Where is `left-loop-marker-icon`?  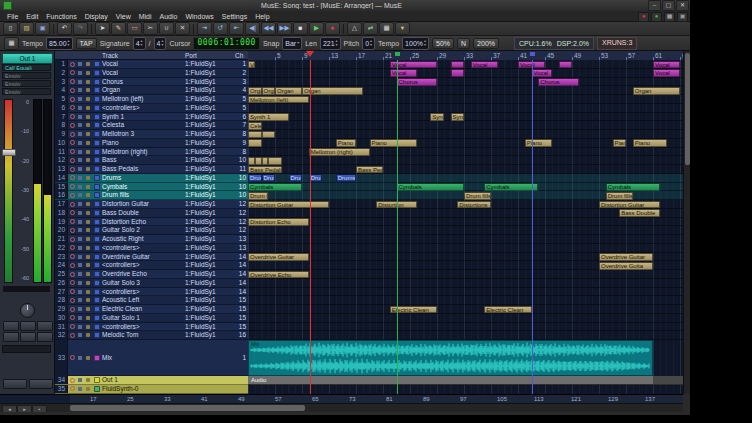
left-loop-marker-icon is located at coordinates (398, 54).